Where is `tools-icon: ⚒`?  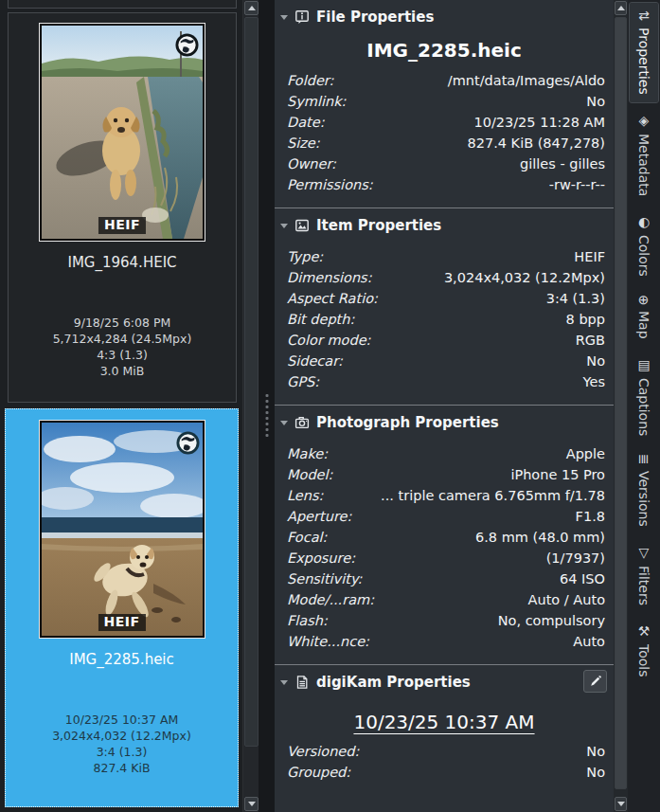 tools-icon: ⚒ is located at coordinates (644, 631).